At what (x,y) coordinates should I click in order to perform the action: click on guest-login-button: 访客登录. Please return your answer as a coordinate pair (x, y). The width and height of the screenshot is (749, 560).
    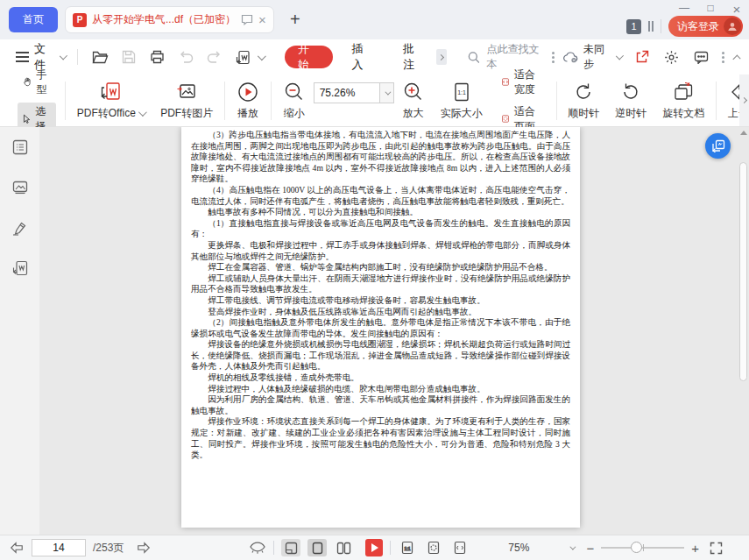
    Looking at the image, I should click on (706, 26).